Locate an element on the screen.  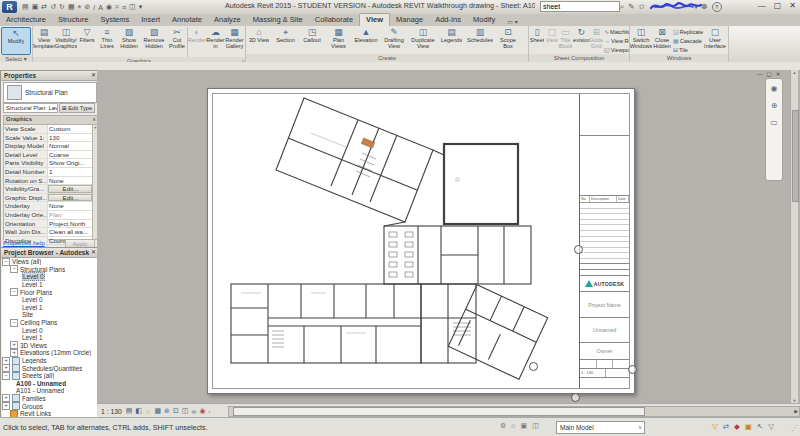
switch-windows-button: ◫Switch Windows is located at coordinates (641, 38).